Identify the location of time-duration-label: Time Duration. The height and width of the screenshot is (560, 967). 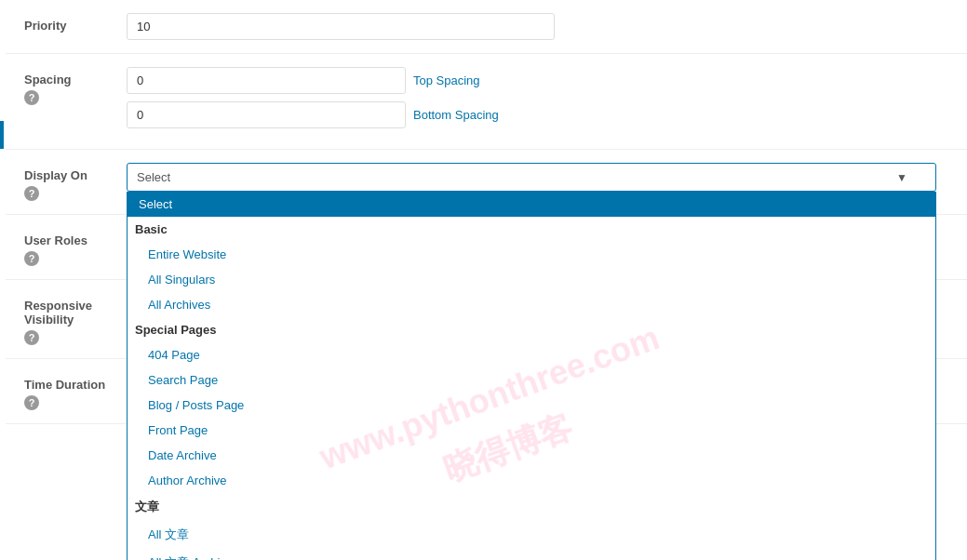
(65, 385).